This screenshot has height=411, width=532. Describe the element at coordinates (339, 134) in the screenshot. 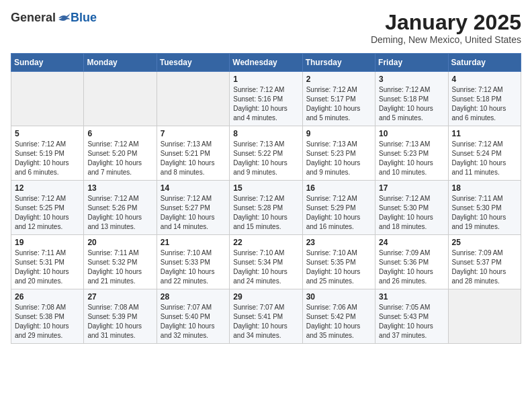

I see `day-number: 9` at that location.